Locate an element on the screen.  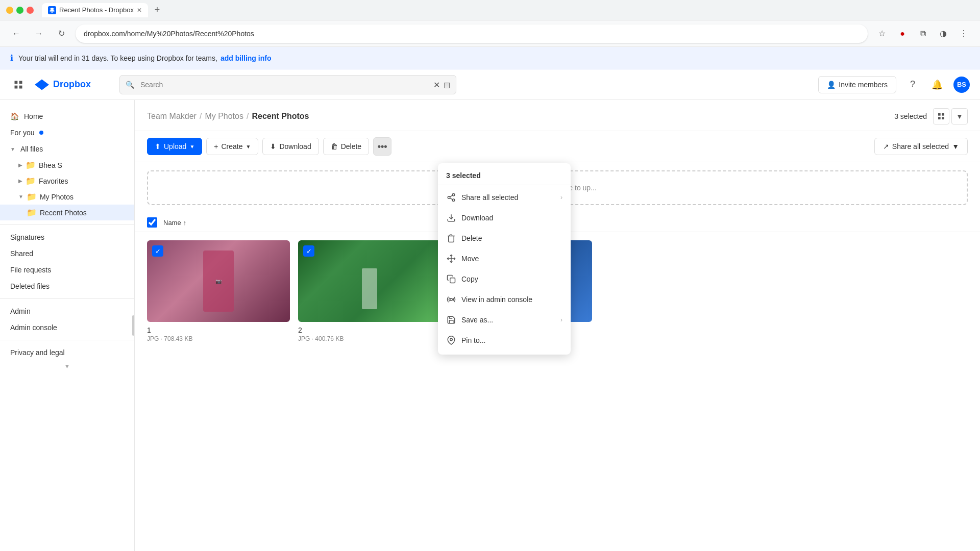
name-column-header: Name ↑ is located at coordinates (175, 222).